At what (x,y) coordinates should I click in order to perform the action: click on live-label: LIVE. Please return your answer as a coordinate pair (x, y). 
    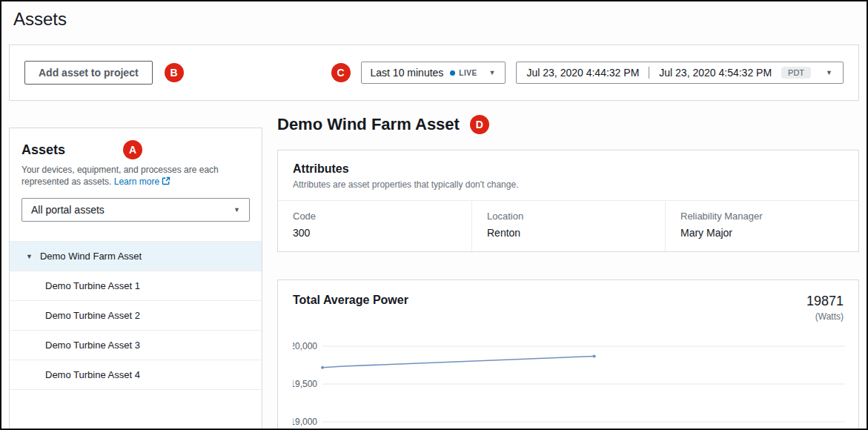
    Looking at the image, I should click on (468, 73).